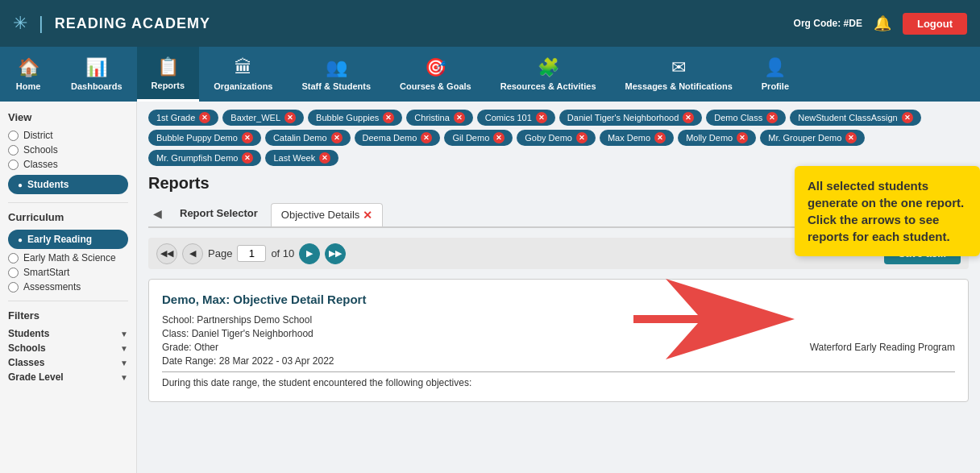 This screenshot has height=473, width=980. I want to click on tag-remove-newstudent: ✕, so click(907, 118).